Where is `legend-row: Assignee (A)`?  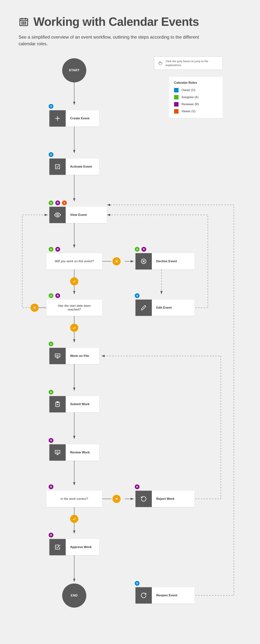 legend-row: Assignee (A) is located at coordinates (196, 97).